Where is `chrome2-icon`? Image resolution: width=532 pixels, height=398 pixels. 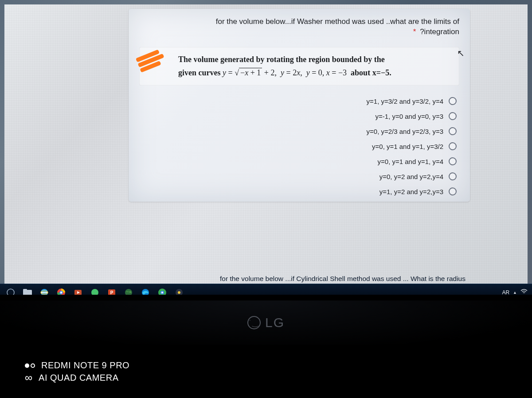 chrome2-icon is located at coordinates (162, 291).